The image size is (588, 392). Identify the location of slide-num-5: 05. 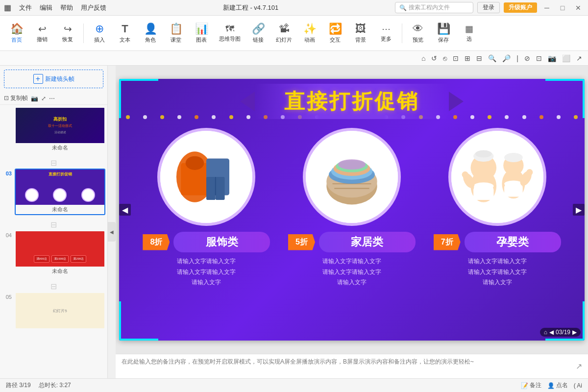
(7, 296).